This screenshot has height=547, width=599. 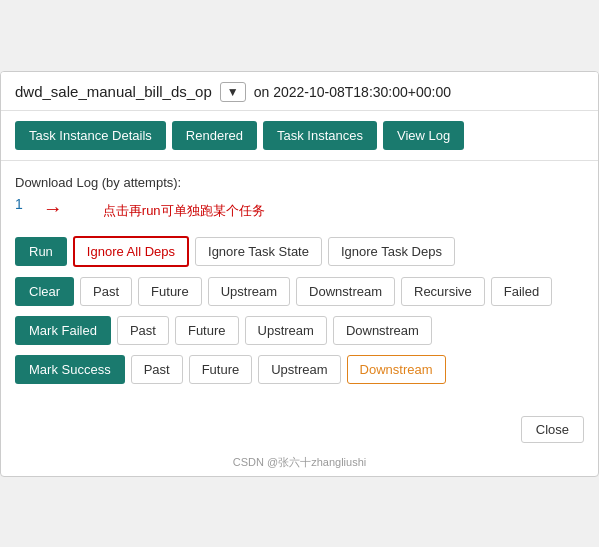 What do you see at coordinates (552, 430) in the screenshot?
I see `close-button: Close` at bounding box center [552, 430].